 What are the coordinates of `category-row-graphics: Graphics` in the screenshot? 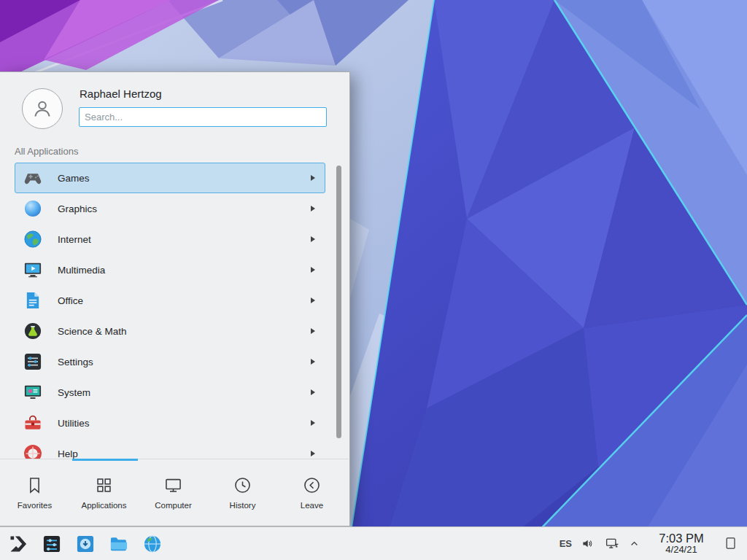 It's located at (170, 209).